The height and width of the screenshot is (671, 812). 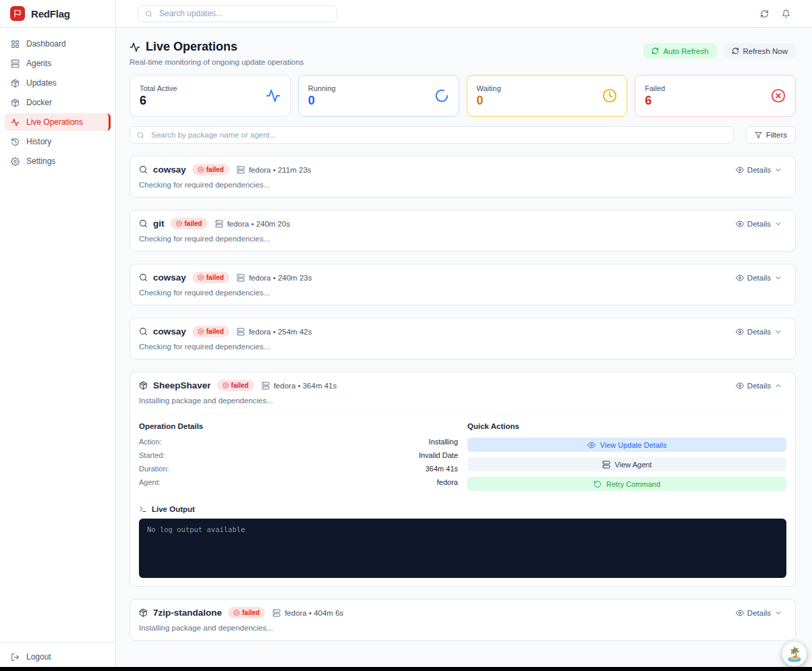 I want to click on operation-meta: fedora • 240m 20s, so click(x=253, y=224).